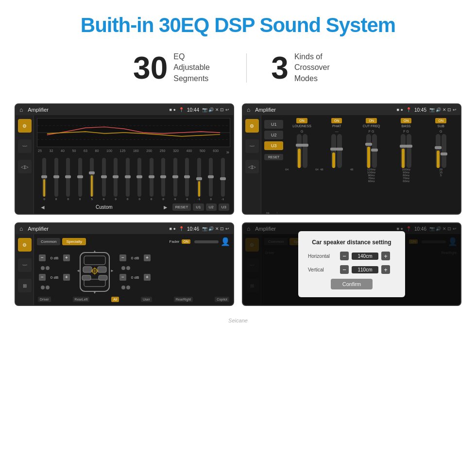  I want to click on left-bottom-plus: +, so click(67, 277).